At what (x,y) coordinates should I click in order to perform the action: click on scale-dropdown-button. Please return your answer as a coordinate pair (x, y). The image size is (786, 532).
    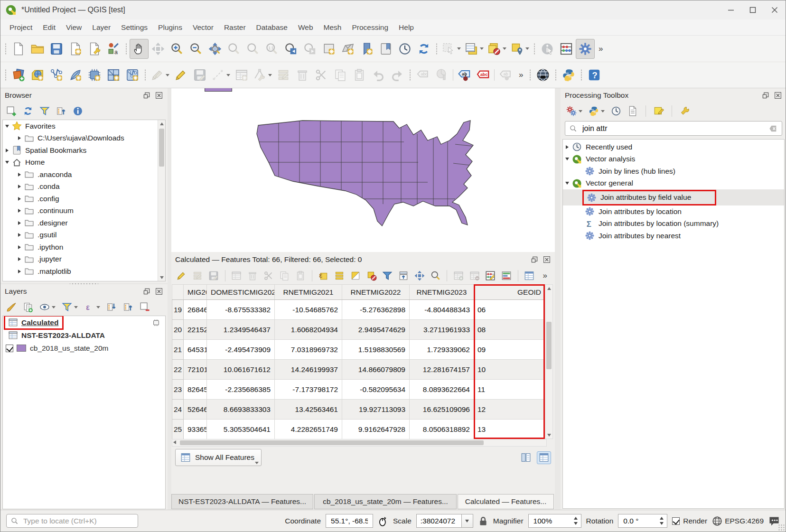
    Looking at the image, I should click on (468, 521).